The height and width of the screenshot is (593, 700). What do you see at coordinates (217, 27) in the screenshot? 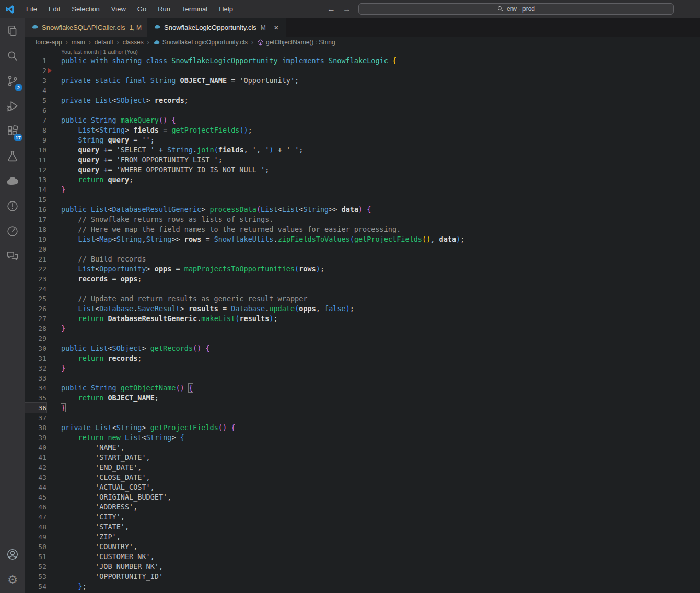
I see `tab-SnowflakeLogicOpportunity.cls: SnowflakeLogicOpportunity.clsM✕` at bounding box center [217, 27].